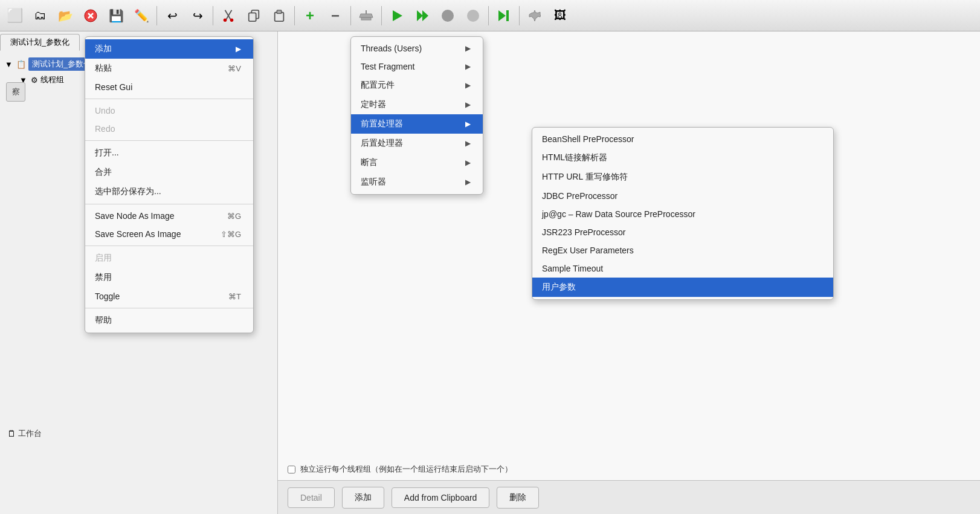 Image resolution: width=980 pixels, height=514 pixels. I want to click on edit-button: ✏️, so click(141, 16).